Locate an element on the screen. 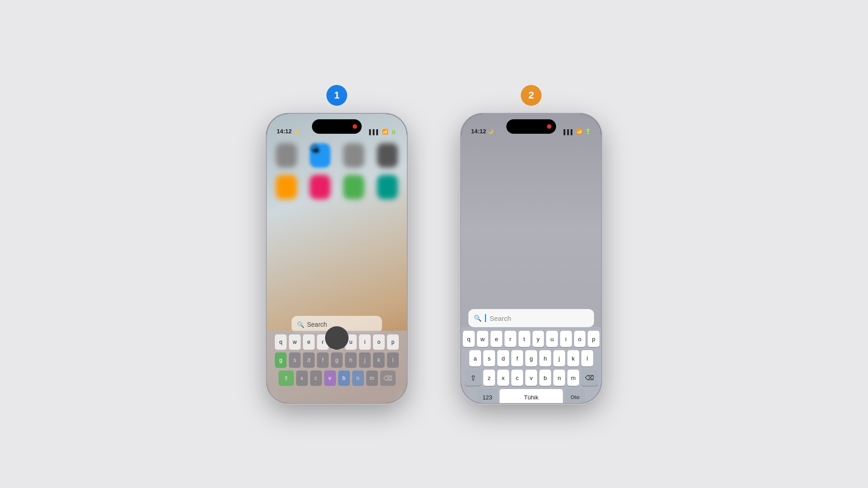 This screenshot has width=868, height=488. key-s: s is located at coordinates (295, 360).